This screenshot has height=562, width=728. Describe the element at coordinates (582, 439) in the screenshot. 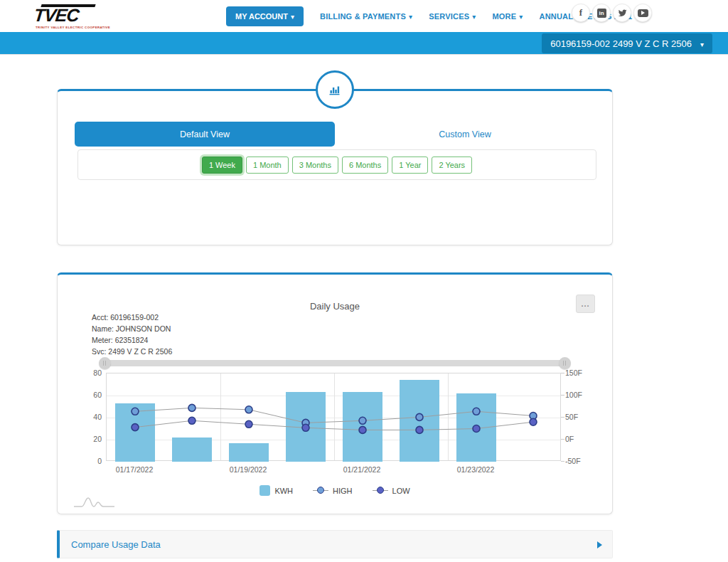

I see `temp-axis-tick: 0F` at that location.